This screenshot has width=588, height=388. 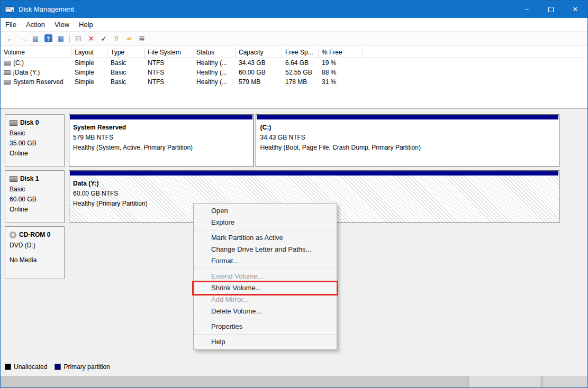 What do you see at coordinates (294, 82) in the screenshot?
I see `table-row-system-reserved: System Reserved Simple Basic NTFS Health…` at bounding box center [294, 82].